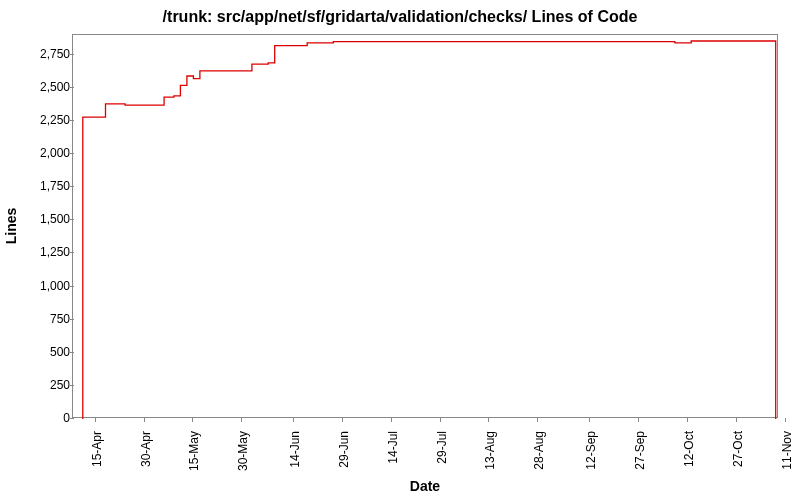 The width and height of the screenshot is (800, 500). Describe the element at coordinates (787, 461) in the screenshot. I see `x-tick-label: 11-Nov` at that location.